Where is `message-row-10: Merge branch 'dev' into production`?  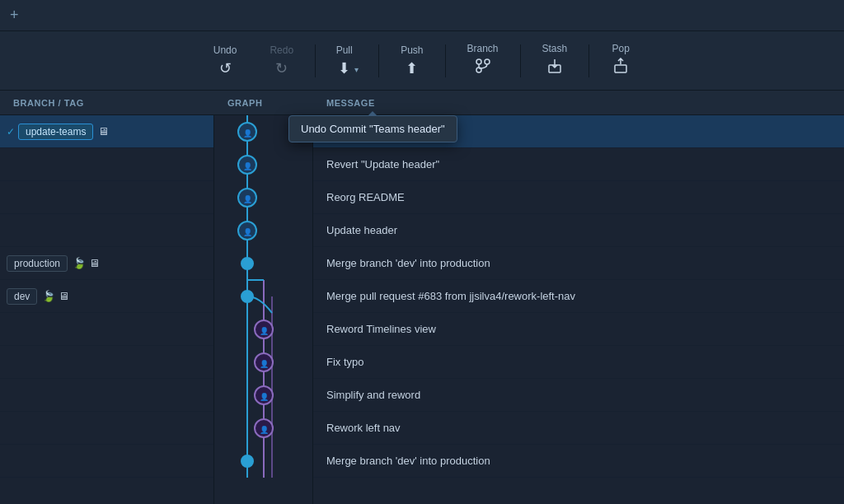 message-row-10: Merge branch 'dev' into production is located at coordinates (579, 461).